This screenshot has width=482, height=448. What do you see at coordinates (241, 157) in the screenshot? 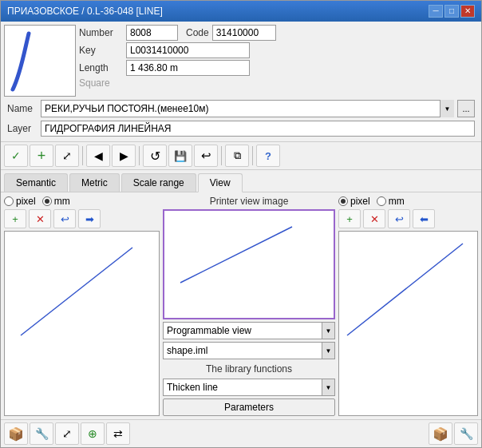
I see `main-toolbar: ✓ + ⤢ ◀ ▶ ↺ 💾 ↩ ⧉ ?` at bounding box center [241, 157].